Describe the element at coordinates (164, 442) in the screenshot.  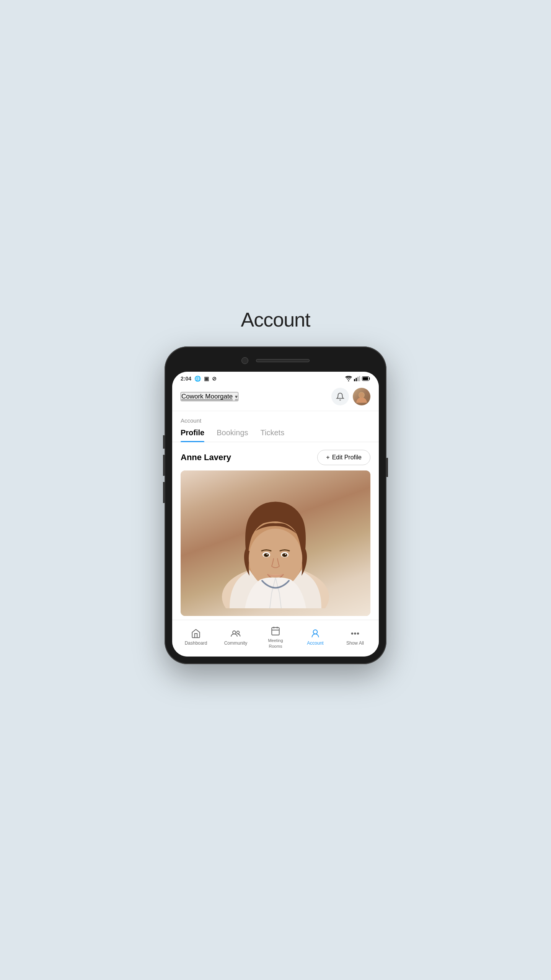
I see `power-button` at that location.